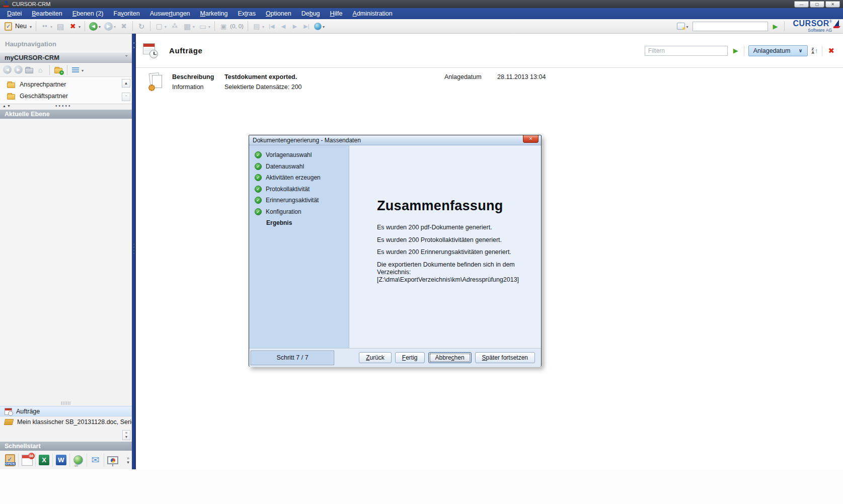 This screenshot has width=843, height=504. I want to click on quickstart-overflow-button: »▾, so click(129, 460).